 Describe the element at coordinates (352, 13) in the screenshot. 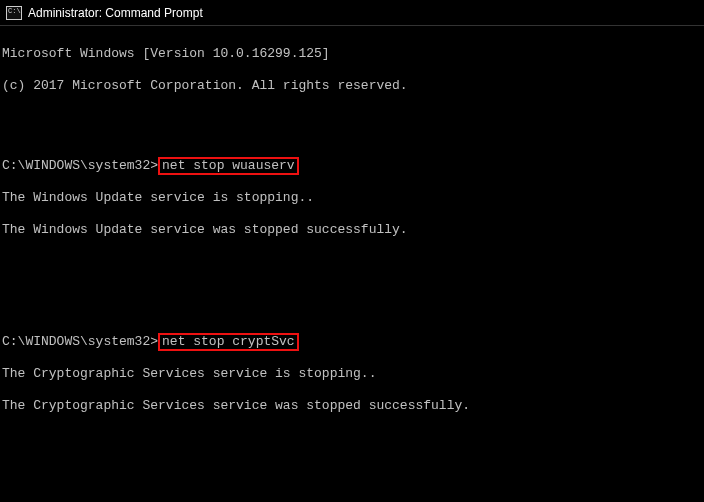

I see `window-titlebar: Administrator: Command Prompt` at that location.